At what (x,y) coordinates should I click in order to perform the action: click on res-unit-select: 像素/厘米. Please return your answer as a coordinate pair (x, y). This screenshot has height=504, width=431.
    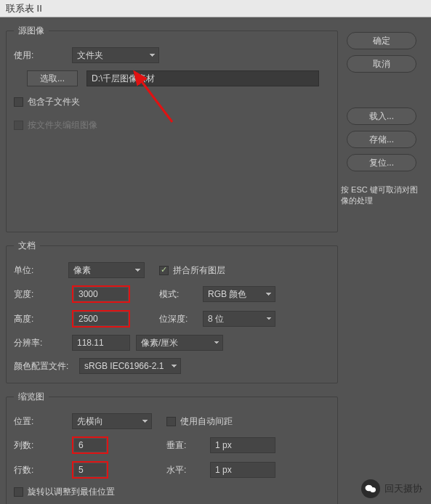
    Looking at the image, I should click on (180, 343).